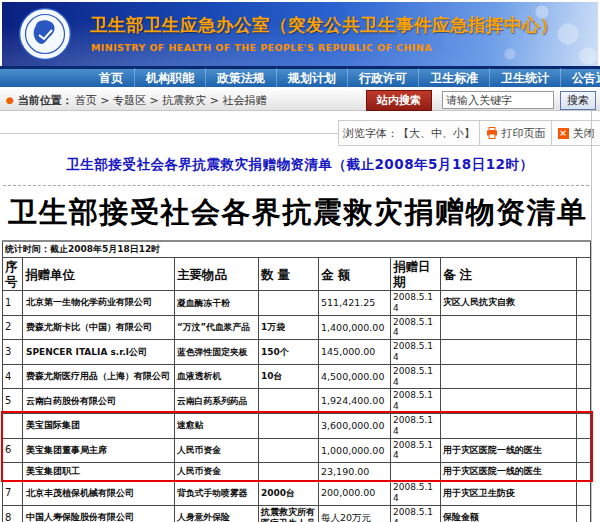 The image size is (600, 522). I want to click on cell-serial: 4, so click(13, 376).